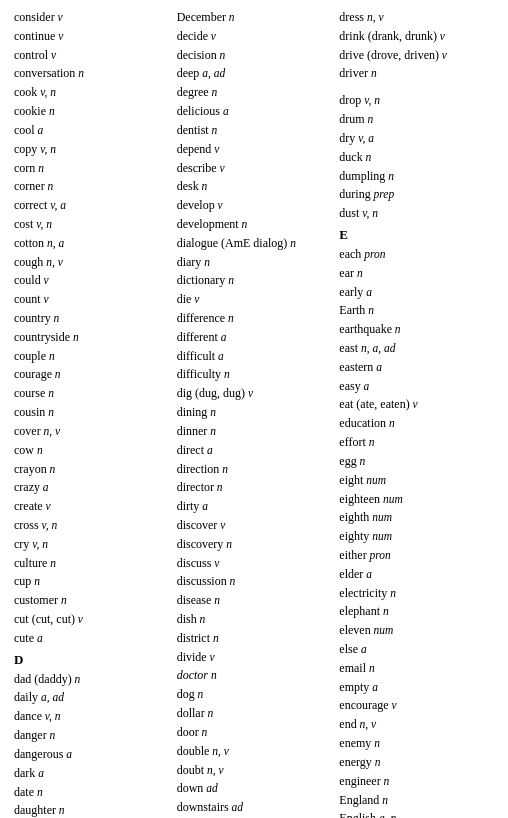 Image resolution: width=508 pixels, height=818 pixels. Describe the element at coordinates (352, 668) in the screenshot. I see `word: email` at that location.